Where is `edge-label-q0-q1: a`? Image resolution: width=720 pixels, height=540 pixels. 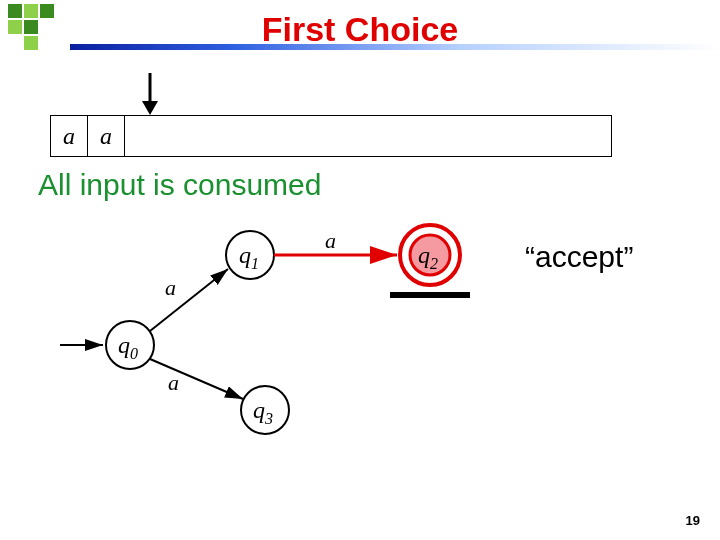
edge-label-q0-q1: a is located at coordinates (170, 288).